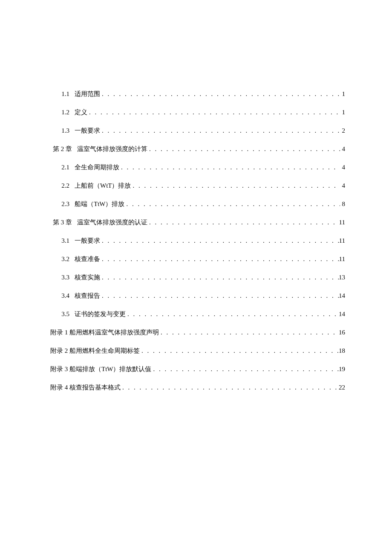  I want to click on toc-page-number: 8, so click(343, 204).